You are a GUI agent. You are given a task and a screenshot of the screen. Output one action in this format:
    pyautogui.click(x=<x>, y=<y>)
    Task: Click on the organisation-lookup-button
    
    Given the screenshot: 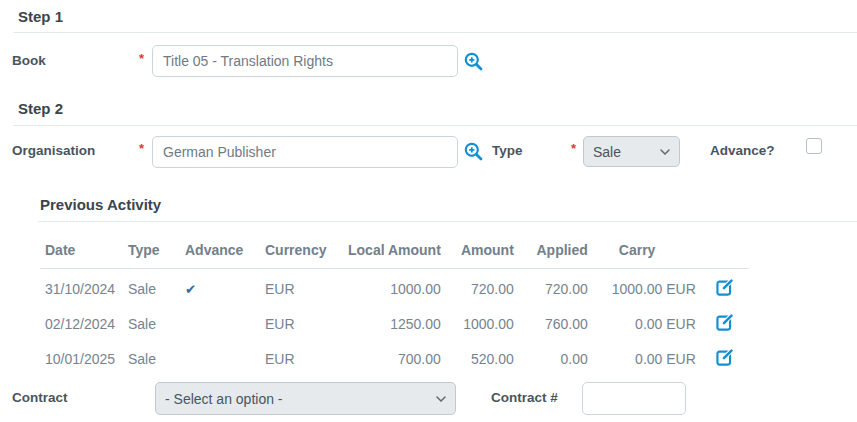 What is the action you would take?
    pyautogui.click(x=474, y=152)
    